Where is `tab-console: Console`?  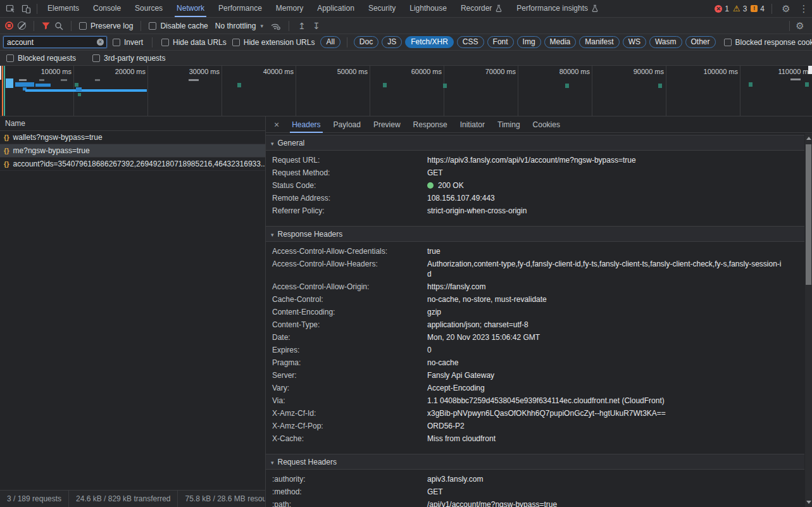 tab-console: Console is located at coordinates (107, 9).